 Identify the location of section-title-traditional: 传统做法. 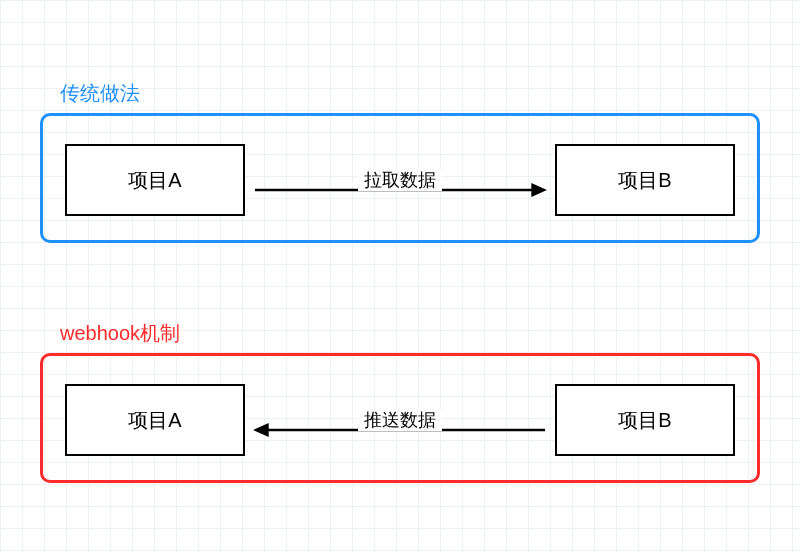
(400, 94).